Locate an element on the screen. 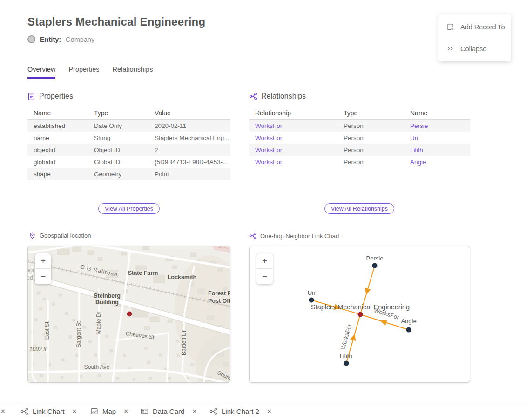 The height and width of the screenshot is (420, 526). map-canvas: rbour opaedics C G Railroad State Farm L… is located at coordinates (129, 314).